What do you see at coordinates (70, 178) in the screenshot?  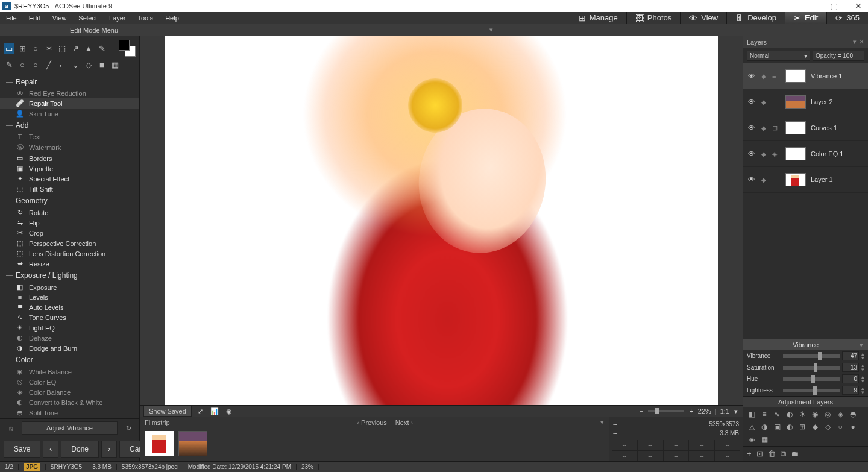 I see `tool-special-effect: ✦Special Effect` at bounding box center [70, 178].